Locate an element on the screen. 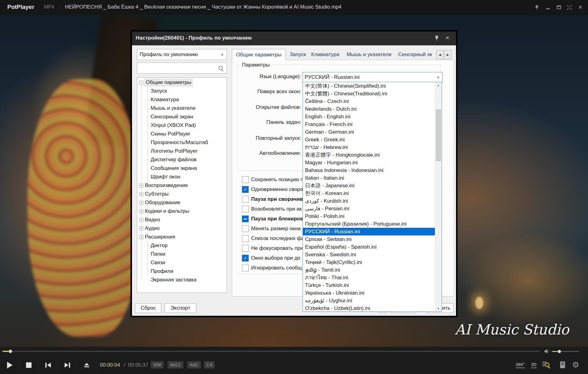 The width and height of the screenshot is (588, 374). reset-button: Сброс is located at coordinates (148, 308).